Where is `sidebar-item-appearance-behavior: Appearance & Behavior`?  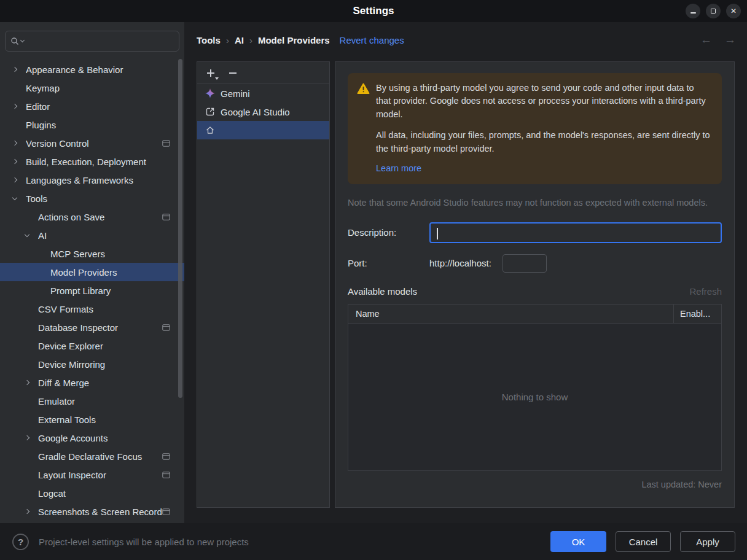
sidebar-item-appearance-behavior: Appearance & Behavior is located at coordinates (92, 69).